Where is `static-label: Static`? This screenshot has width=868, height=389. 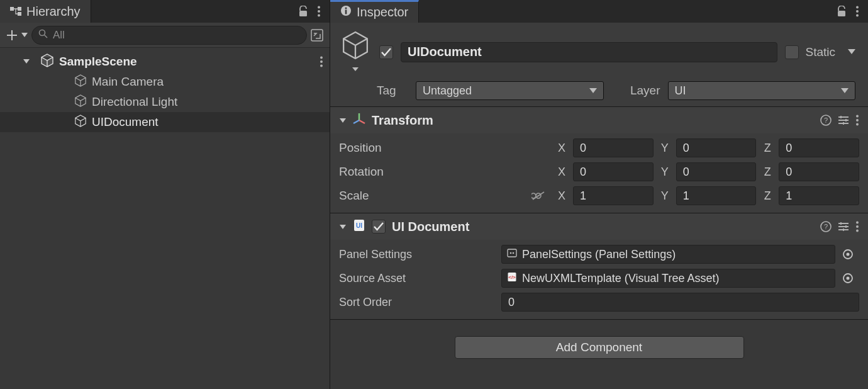 static-label: Static is located at coordinates (820, 52).